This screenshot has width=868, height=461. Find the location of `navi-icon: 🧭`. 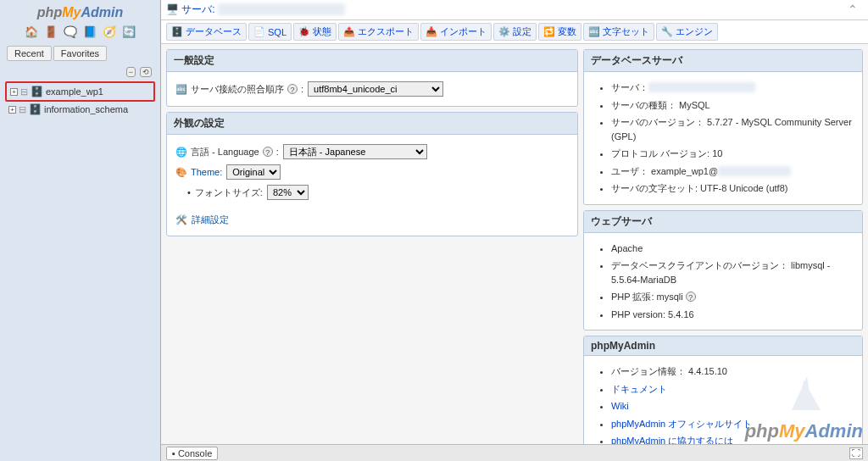

navi-icon: 🧭 is located at coordinates (109, 32).